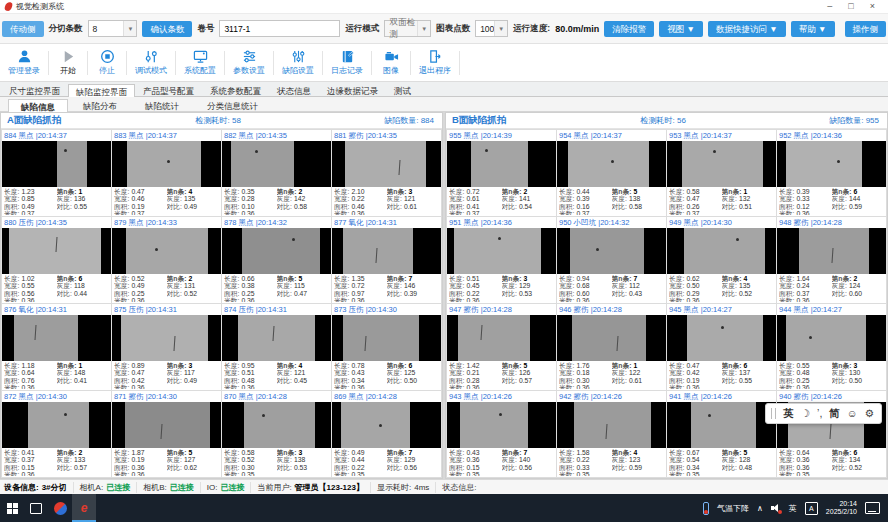 Image resolution: width=888 pixels, height=522 pixels. Describe the element at coordinates (722, 260) in the screenshot. I see `defect-card: 949 黑点 |20:14:30 长度: 0.62 宽度: 0.50 面积: 0…` at that location.